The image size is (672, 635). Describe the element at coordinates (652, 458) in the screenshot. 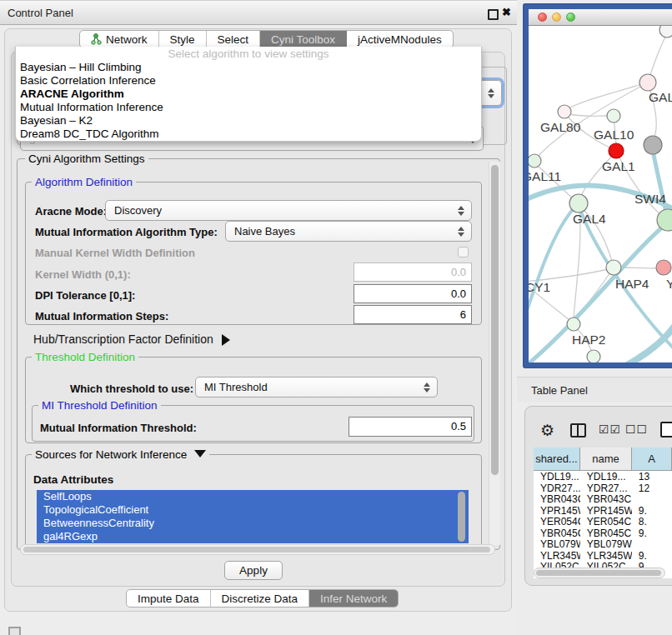

I see `table-column-header: A` at that location.